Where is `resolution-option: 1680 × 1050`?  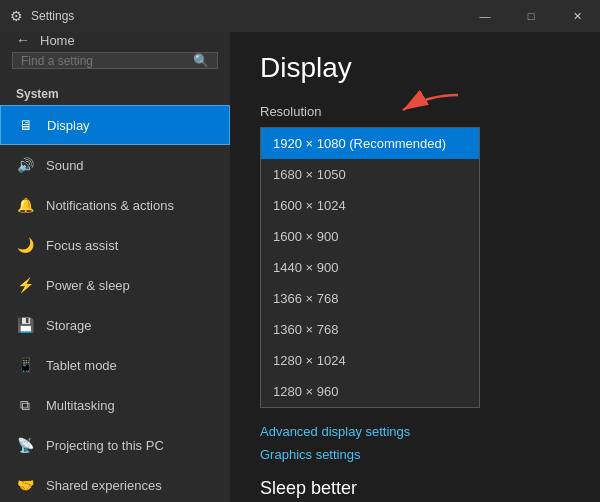 resolution-option: 1680 × 1050 is located at coordinates (370, 174).